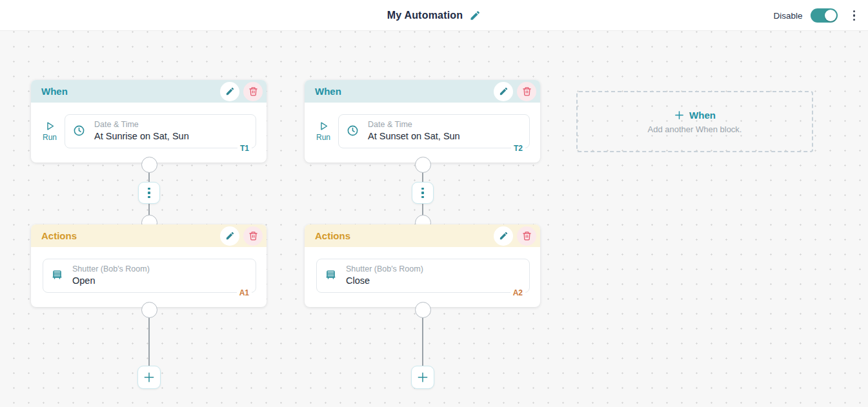 Image resolution: width=868 pixels, height=407 pixels. I want to click on trigger-tag: T1, so click(245, 148).